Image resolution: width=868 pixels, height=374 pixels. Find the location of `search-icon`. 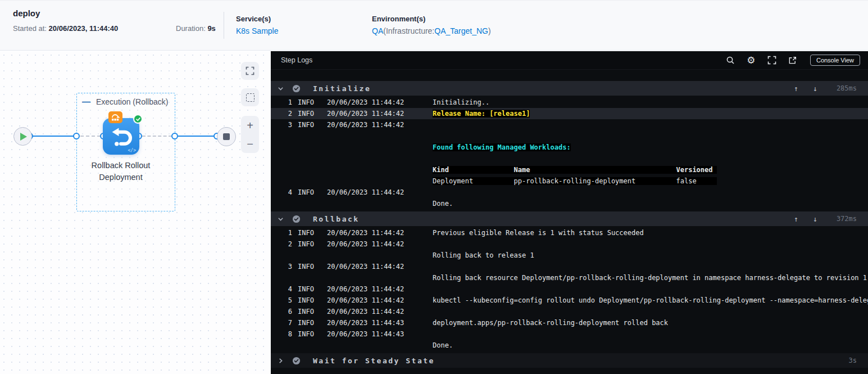

search-icon is located at coordinates (730, 60).